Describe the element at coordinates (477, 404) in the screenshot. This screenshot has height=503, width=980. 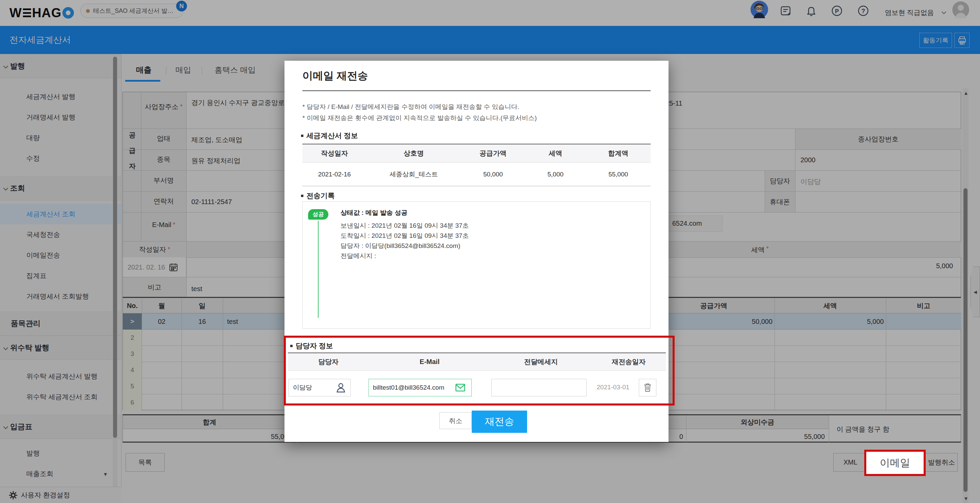
I see `manager-table-bottom-line` at that location.